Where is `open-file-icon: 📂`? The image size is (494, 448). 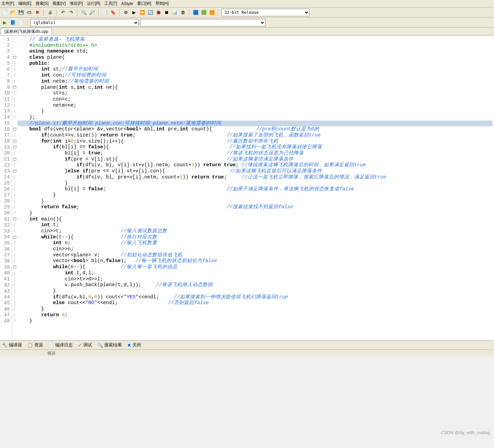 open-file-icon: 📂 is located at coordinates (13, 13).